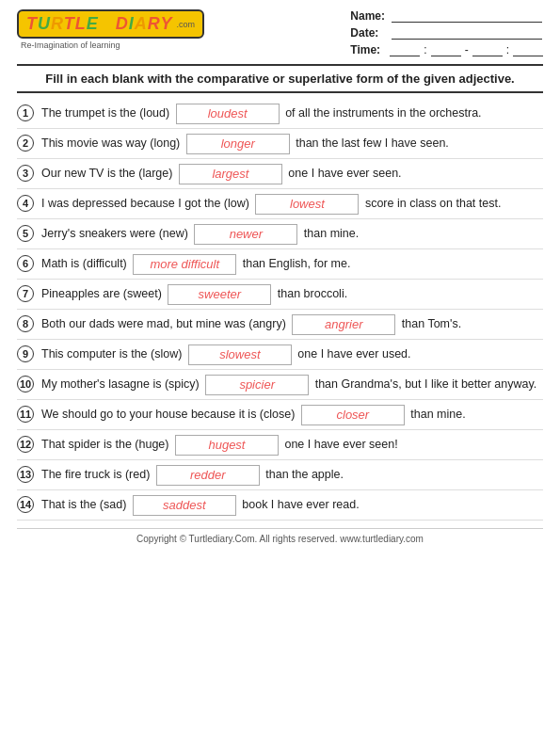 The image size is (560, 753). I want to click on question-item: 13The fire truck is (red) redder than th…, so click(280, 475).